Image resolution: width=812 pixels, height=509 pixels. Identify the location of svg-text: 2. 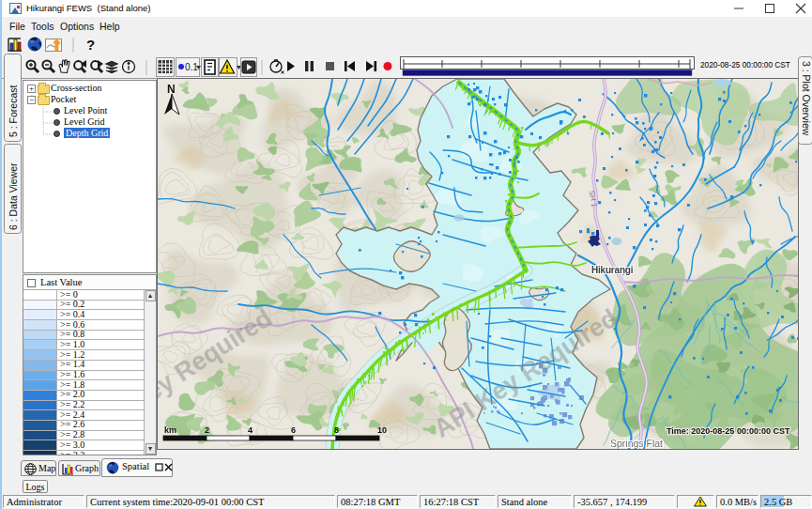
(207, 430).